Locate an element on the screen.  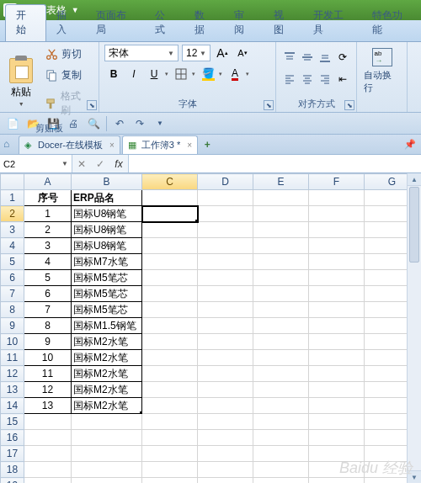
row-header: 9 is located at coordinates (13, 326).